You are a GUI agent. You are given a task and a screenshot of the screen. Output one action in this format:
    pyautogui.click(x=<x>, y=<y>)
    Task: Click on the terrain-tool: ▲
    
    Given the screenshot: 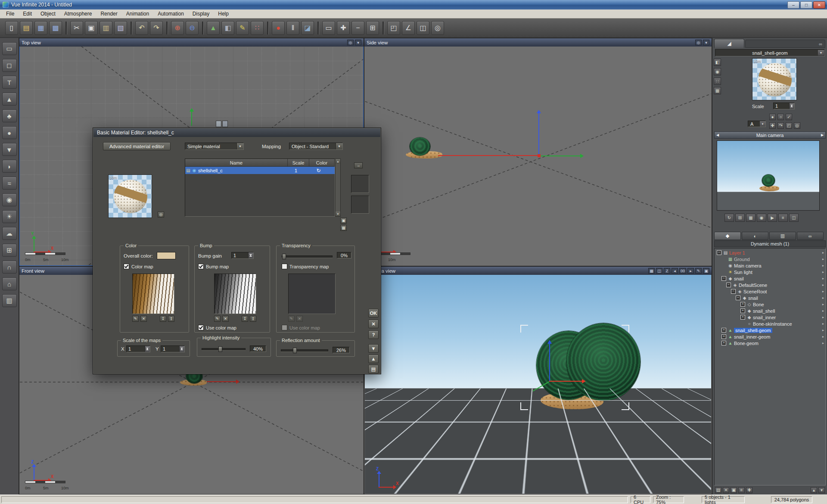 What is the action you would take?
    pyautogui.click(x=9, y=99)
    